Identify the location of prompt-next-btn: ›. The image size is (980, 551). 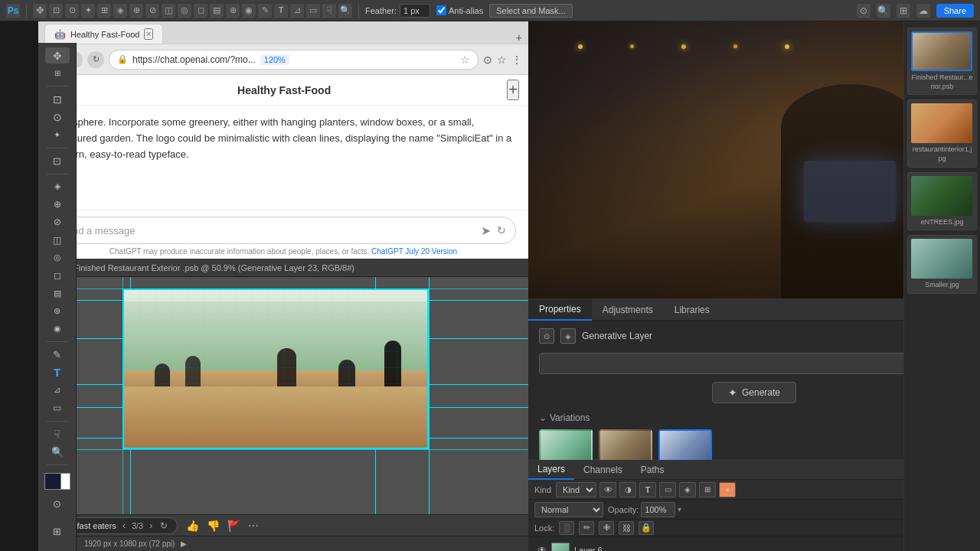
(151, 526).